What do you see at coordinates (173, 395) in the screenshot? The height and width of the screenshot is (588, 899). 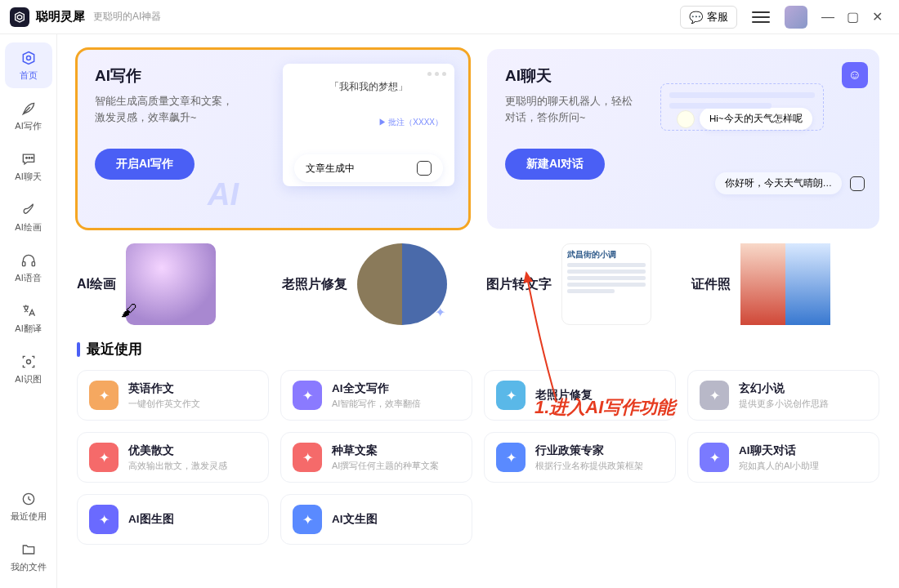 I see `recent-item: ✦ 英语作文 一键创作英文作文` at bounding box center [173, 395].